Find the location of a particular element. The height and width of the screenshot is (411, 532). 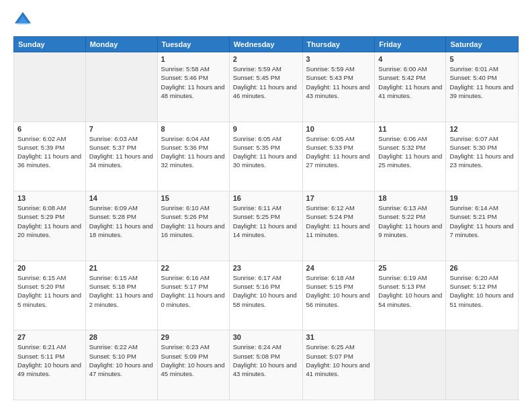

day-info: Sunrise: 6:15 AM Sunset: 5:18 PM Dayligh… is located at coordinates (122, 291).